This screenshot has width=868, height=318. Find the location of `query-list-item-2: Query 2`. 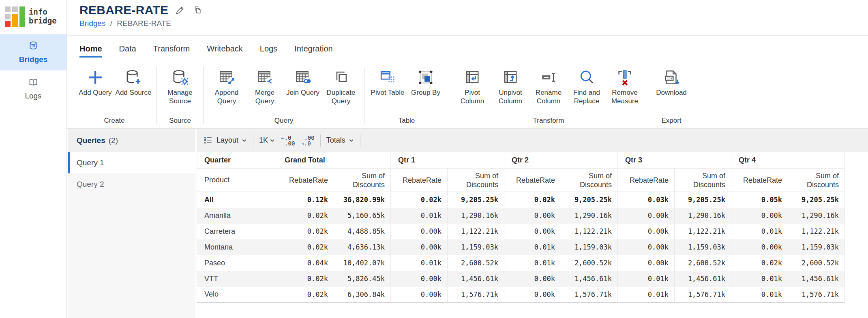

query-list-item-2: Query 2 is located at coordinates (131, 184).